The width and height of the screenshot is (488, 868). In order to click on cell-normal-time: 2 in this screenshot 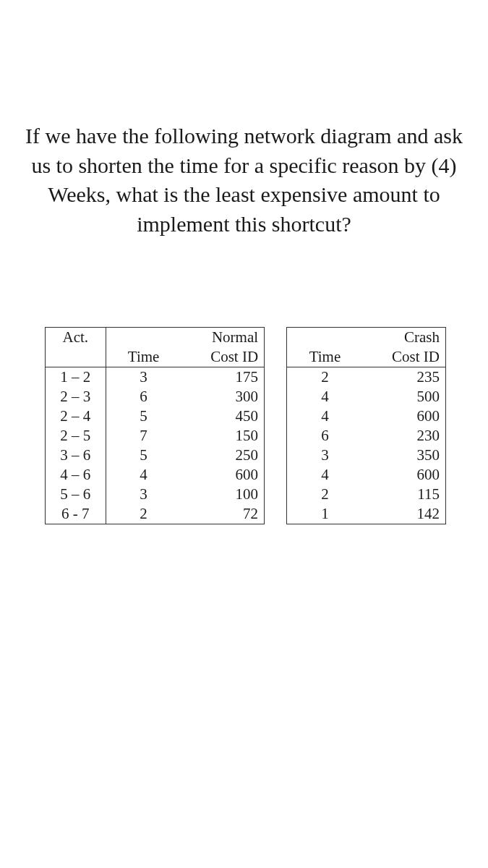, I will do `click(143, 514)`.